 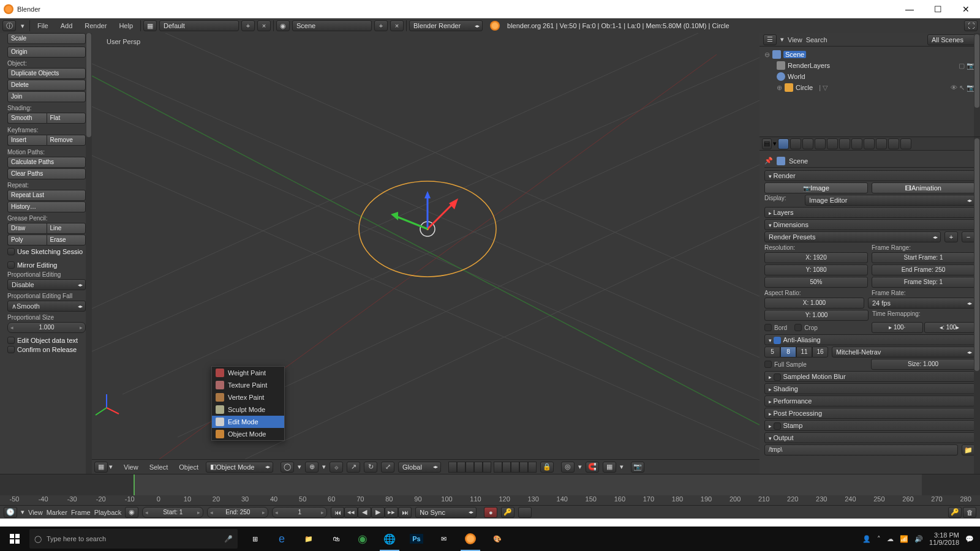 What do you see at coordinates (879, 539) in the screenshot?
I see `tray-up-icon: ˄` at bounding box center [879, 539].